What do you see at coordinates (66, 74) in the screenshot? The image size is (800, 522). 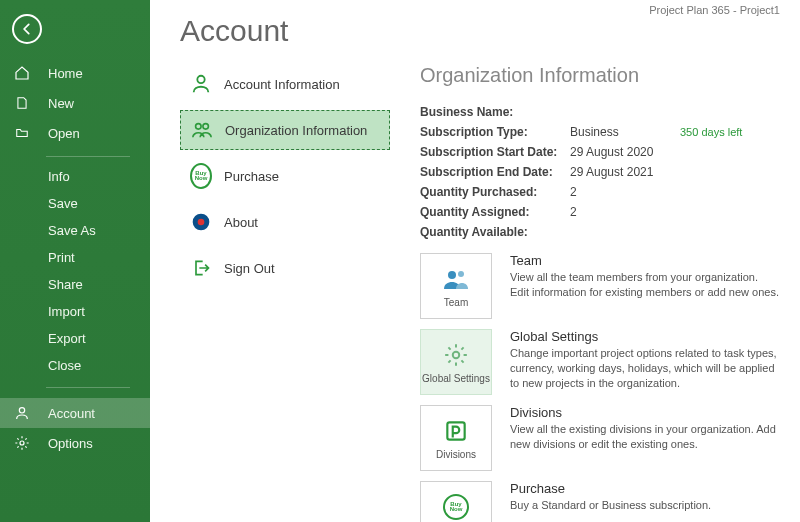 I see `sidebar-item-label: Home` at bounding box center [66, 74].